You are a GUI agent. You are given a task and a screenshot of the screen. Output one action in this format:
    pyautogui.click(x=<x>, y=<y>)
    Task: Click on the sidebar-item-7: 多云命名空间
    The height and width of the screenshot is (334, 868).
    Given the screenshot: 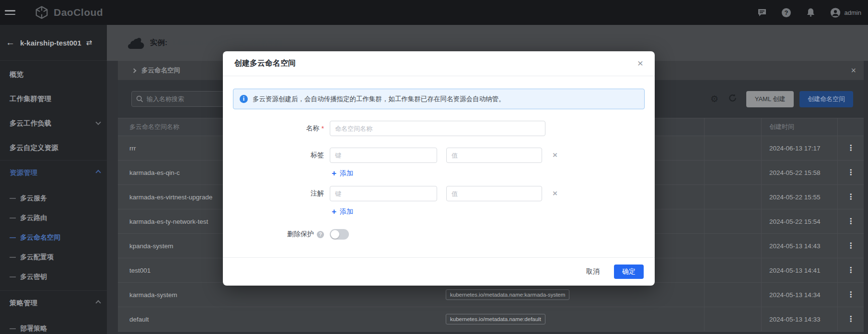 What is the action you would take?
    pyautogui.click(x=54, y=238)
    